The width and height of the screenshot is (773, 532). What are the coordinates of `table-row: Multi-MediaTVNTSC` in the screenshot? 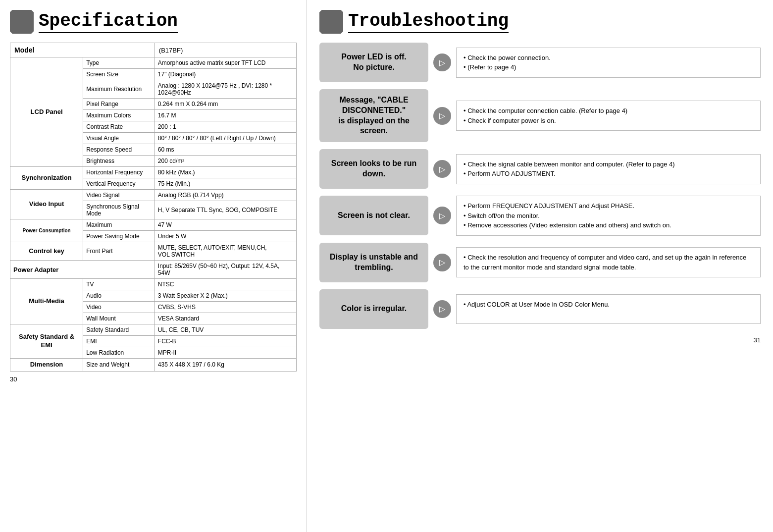 It's located at (154, 284).